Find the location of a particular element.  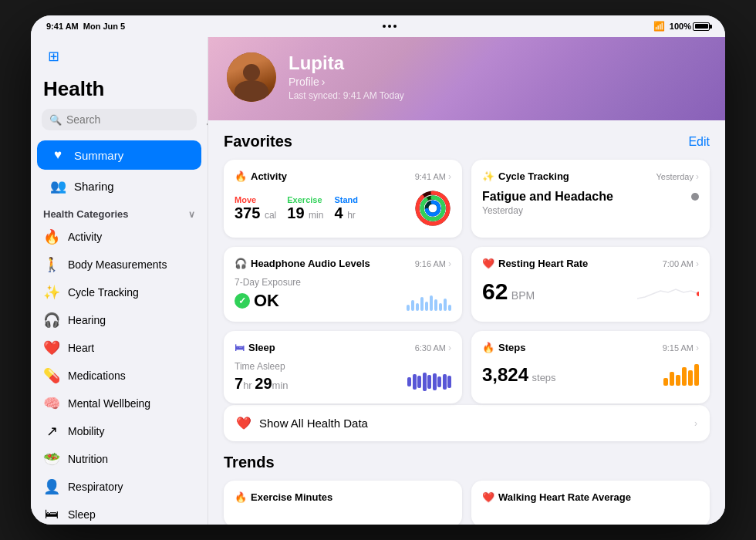

favorites-title-row: Favorites Edit is located at coordinates (467, 142).